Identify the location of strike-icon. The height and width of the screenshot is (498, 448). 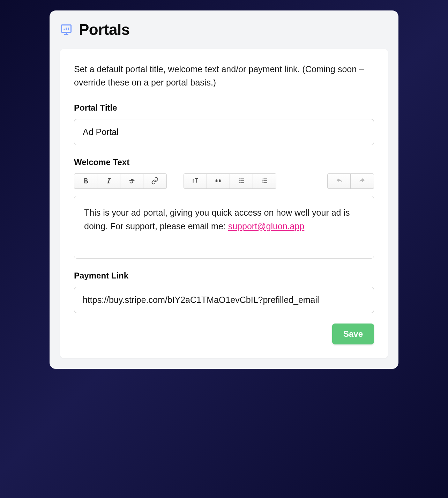
(132, 181).